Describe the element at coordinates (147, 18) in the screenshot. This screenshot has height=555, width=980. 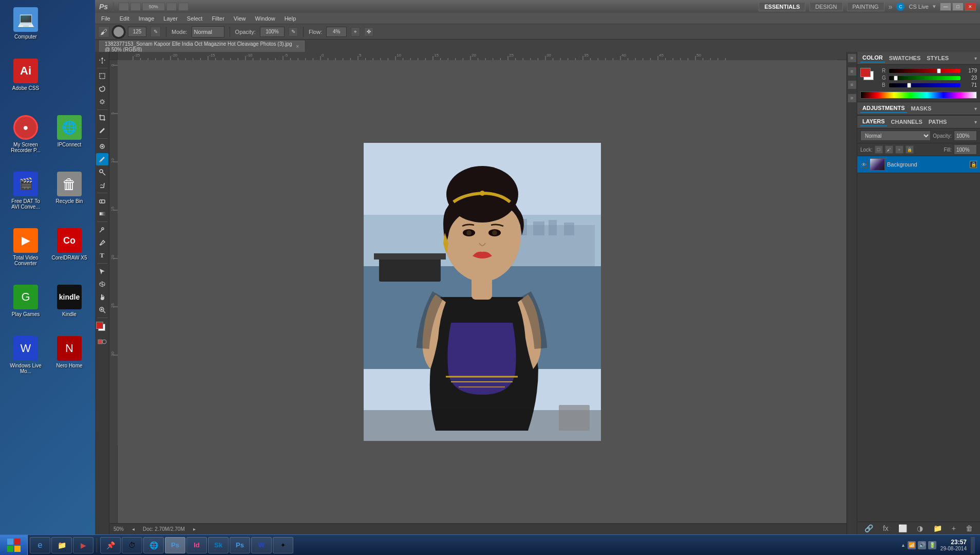
I see `menu-image: Image` at that location.